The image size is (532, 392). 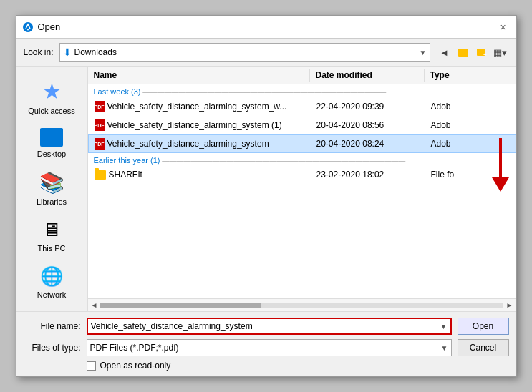 I want to click on sidebar-label-this-pc: This PC, so click(x=52, y=248).